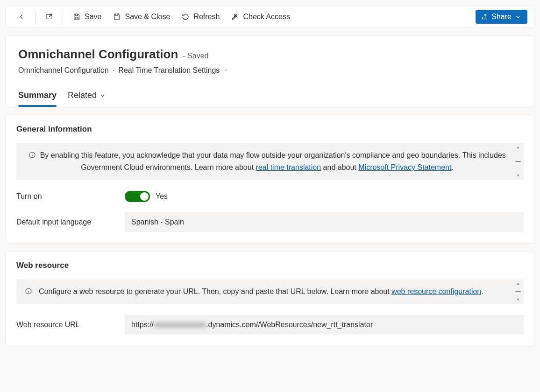  I want to click on default-language-label: Default input language, so click(71, 222).